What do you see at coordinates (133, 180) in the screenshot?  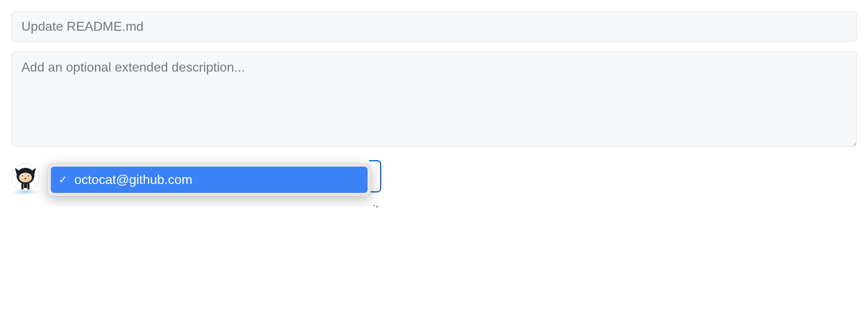 I see `author-email-option-label: octocat@github.com` at bounding box center [133, 180].